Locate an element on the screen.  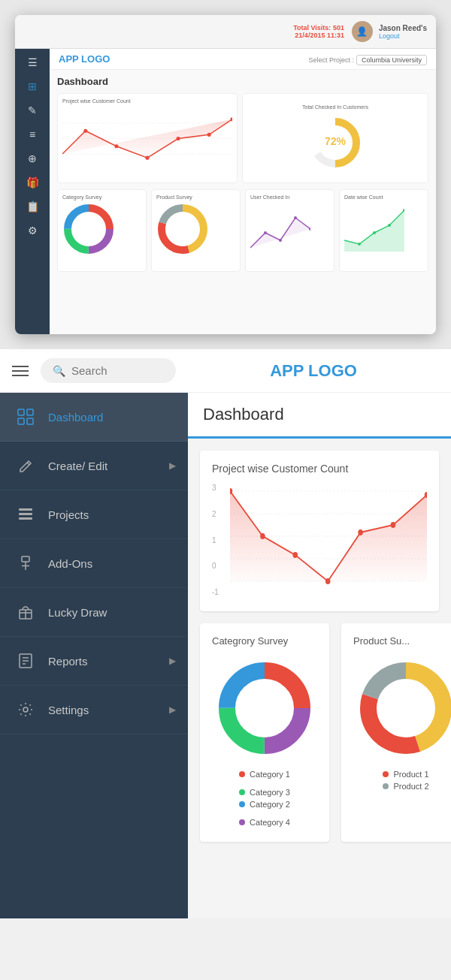
prod1-label: Product 1 is located at coordinates (410, 774).